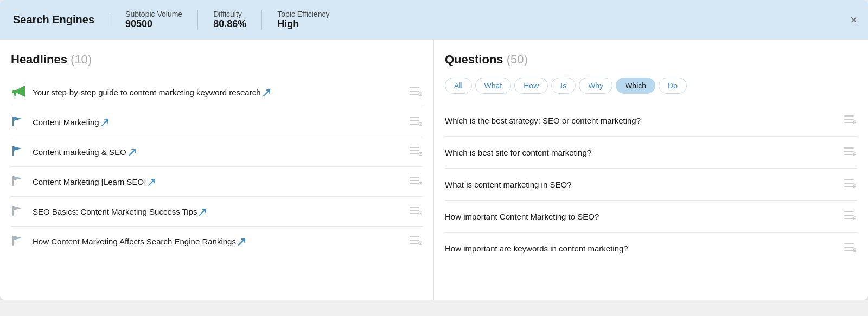 The height and width of the screenshot is (316, 868). I want to click on headline-item: Content Marketing, so click(217, 122).